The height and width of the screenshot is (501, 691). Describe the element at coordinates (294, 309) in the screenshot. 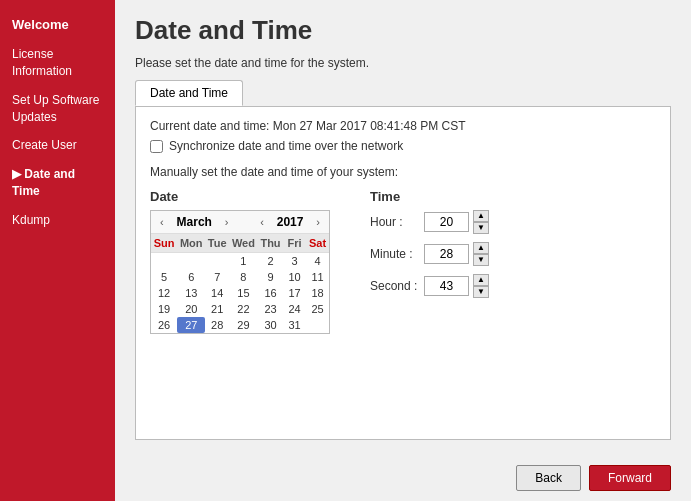

I see `calendar-day: 24` at that location.